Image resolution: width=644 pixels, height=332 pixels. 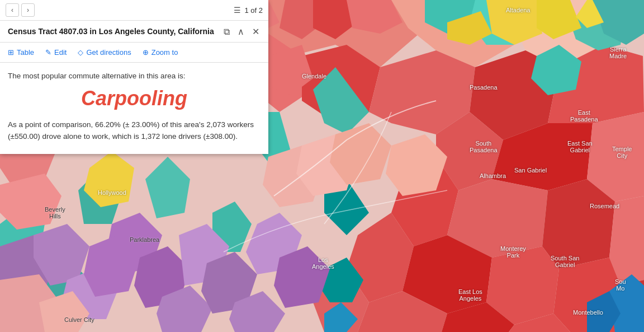 What do you see at coordinates (165, 53) in the screenshot?
I see `zoom-label: Zoom to` at bounding box center [165, 53].